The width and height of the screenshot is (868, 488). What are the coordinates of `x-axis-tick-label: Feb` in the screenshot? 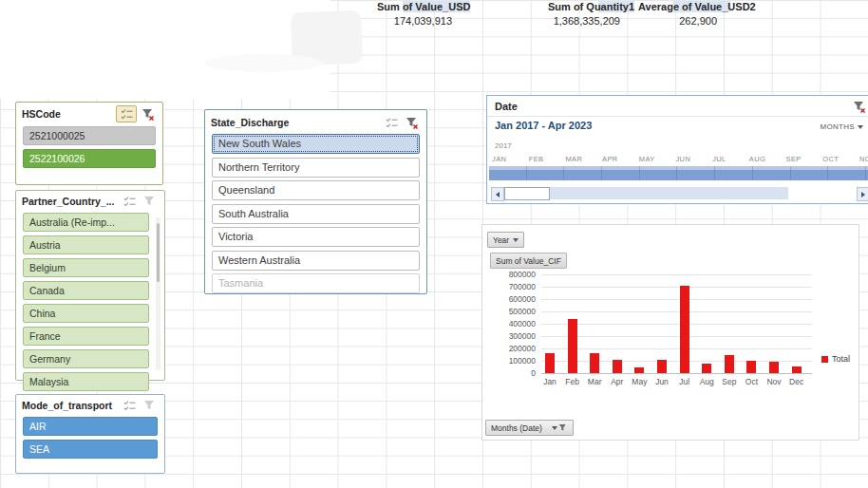 It's located at (573, 382).